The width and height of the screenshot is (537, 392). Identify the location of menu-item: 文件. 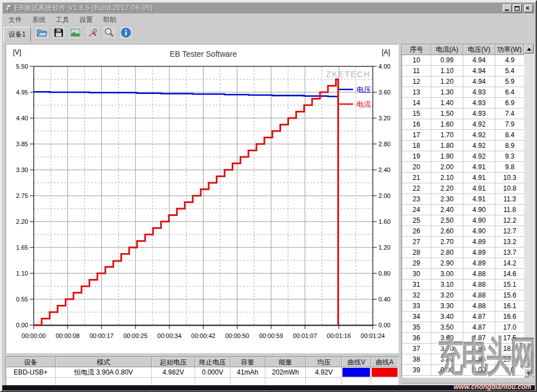
(15, 20).